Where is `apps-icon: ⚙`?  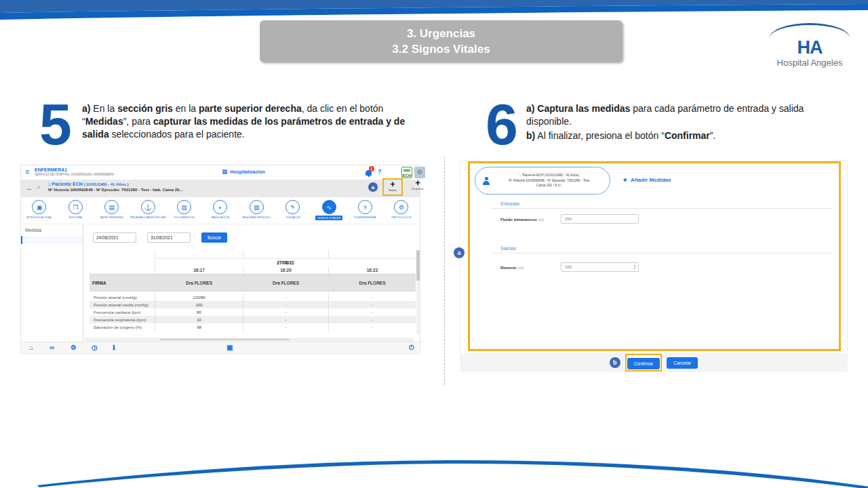
apps-icon: ⚙ is located at coordinates (420, 172).